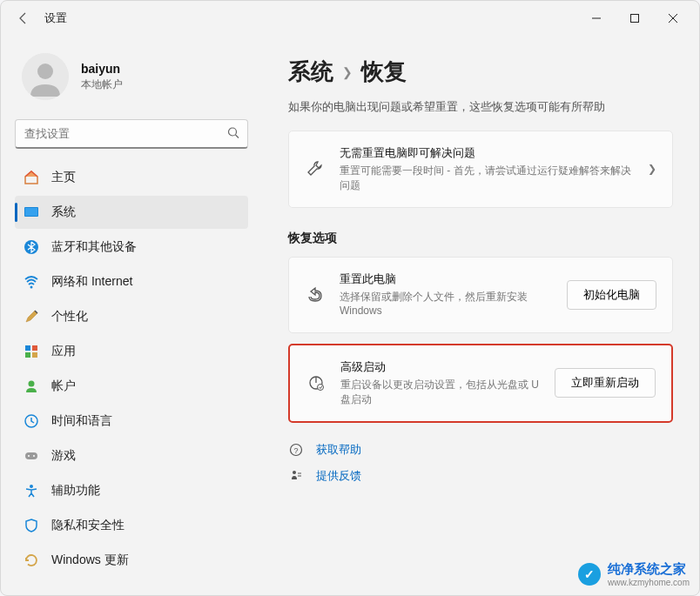 The image size is (700, 596). Describe the element at coordinates (131, 134) in the screenshot. I see `search-input` at that location.